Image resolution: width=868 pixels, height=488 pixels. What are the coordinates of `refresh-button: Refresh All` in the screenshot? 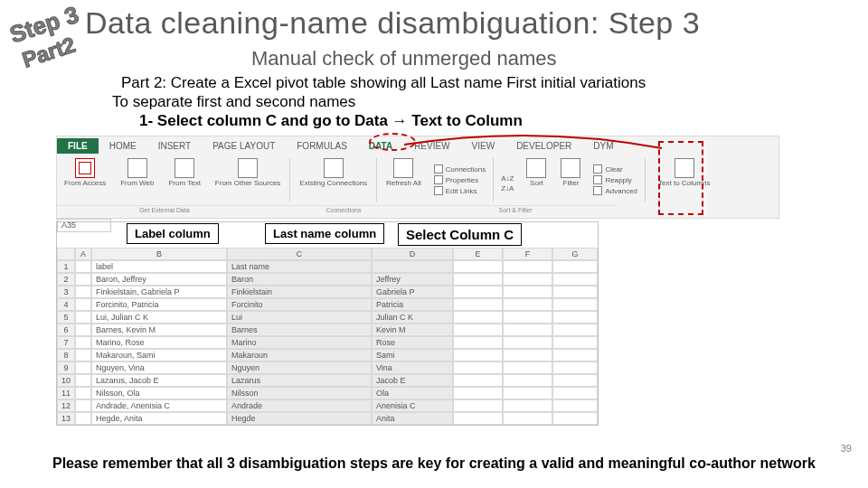 It's located at (403, 180).